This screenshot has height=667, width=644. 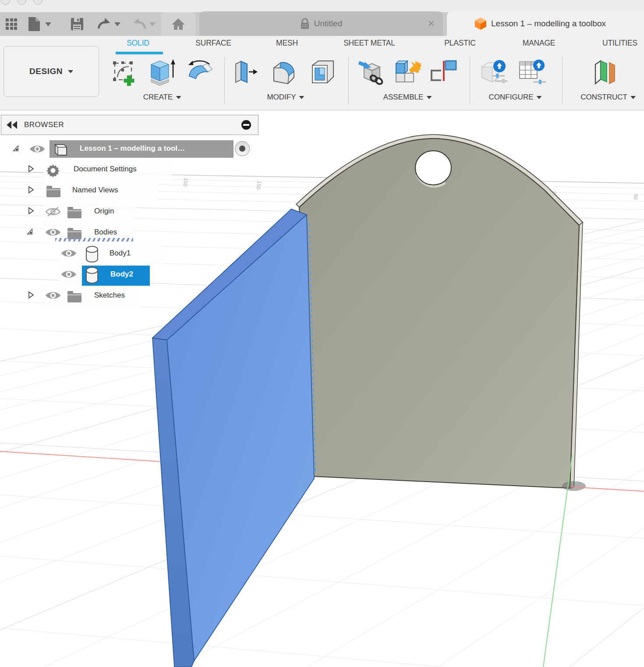 What do you see at coordinates (120, 253) in the screenshot?
I see `tree-label-body1: Body1` at bounding box center [120, 253].